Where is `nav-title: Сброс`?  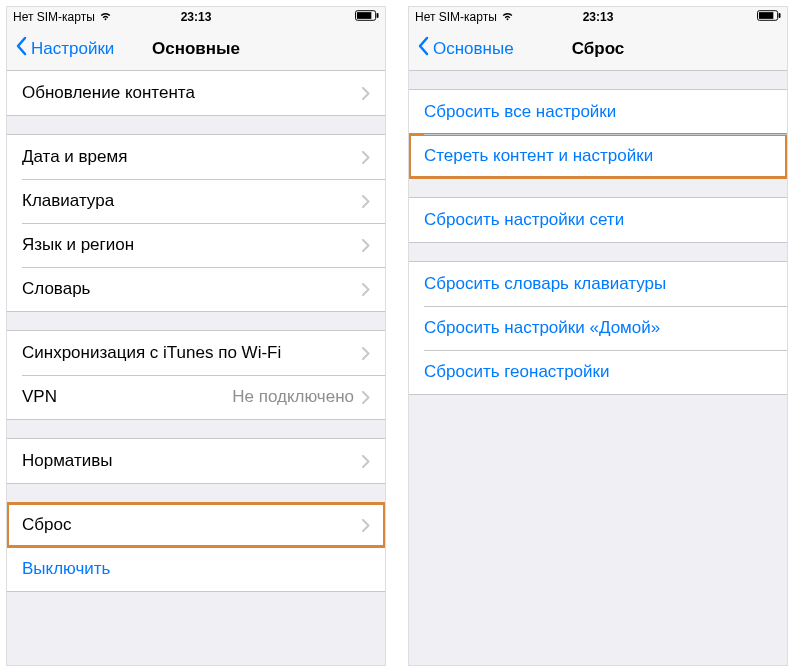 nav-title: Сброс is located at coordinates (598, 49).